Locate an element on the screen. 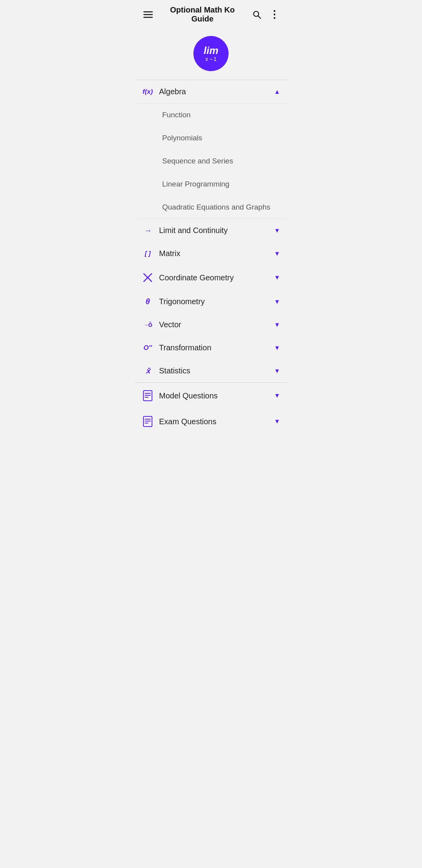  algebra-icon: f(x) is located at coordinates (148, 92).